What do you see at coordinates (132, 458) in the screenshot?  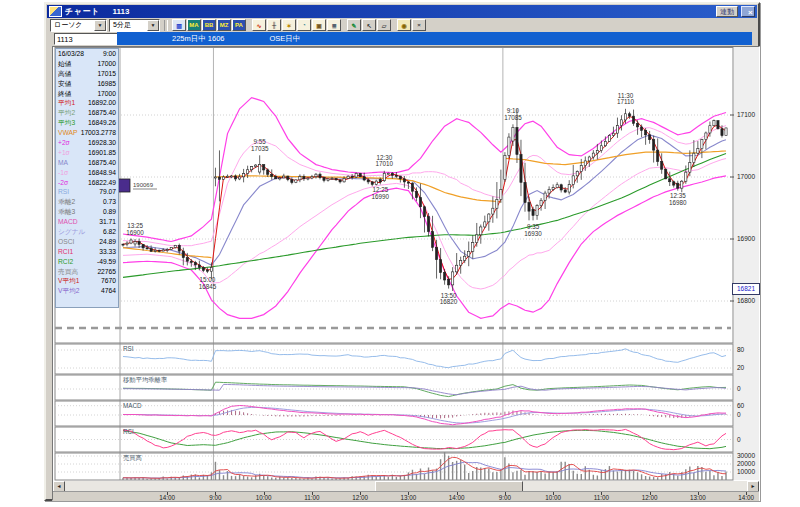 I see `indicator-panel-label: 売買高` at bounding box center [132, 458].